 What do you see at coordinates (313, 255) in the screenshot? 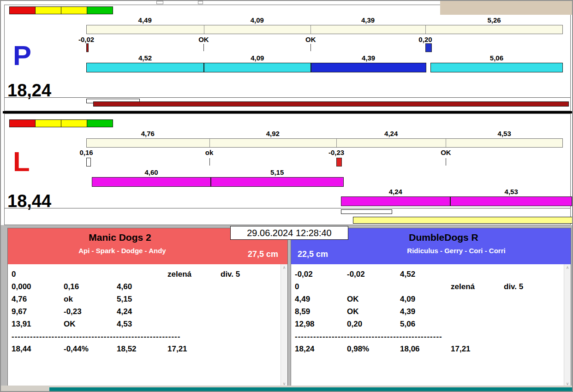
I see `jump-height: 22,5 cm` at bounding box center [313, 255].